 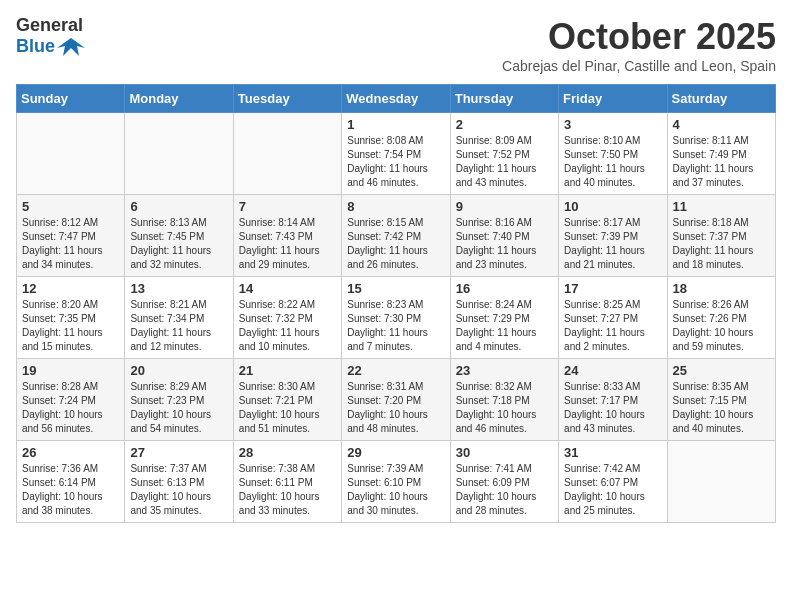 I want to click on calendar-cell: 22Sunrise: 8:31 AM Sunset: 7:20 PM Dayli…, so click(x=396, y=400).